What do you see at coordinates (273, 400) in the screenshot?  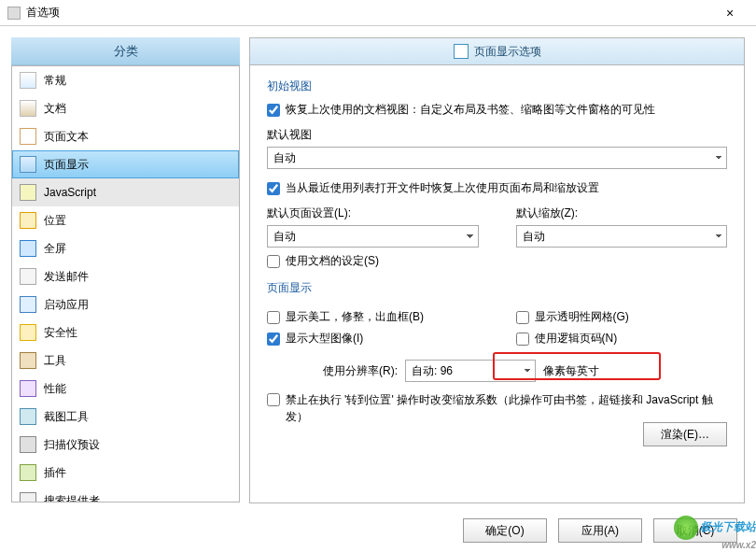 I see `forbid-zoom-checkbox` at bounding box center [273, 400].